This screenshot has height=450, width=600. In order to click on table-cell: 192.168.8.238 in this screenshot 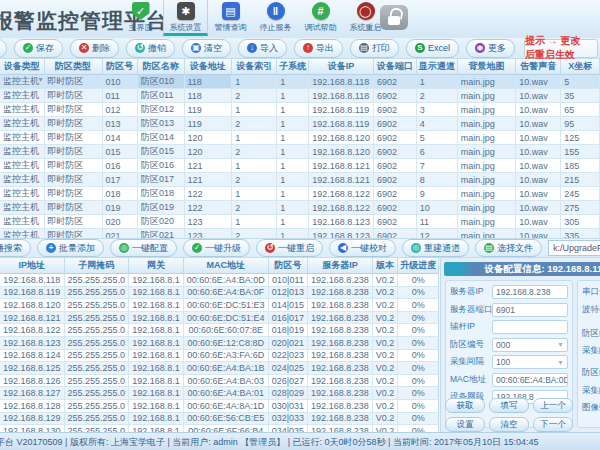, I will do `click(340, 280)`.